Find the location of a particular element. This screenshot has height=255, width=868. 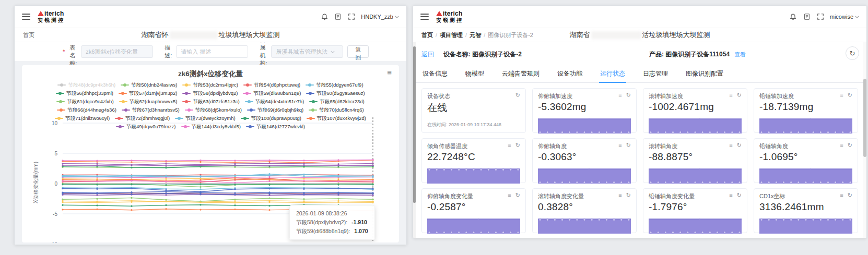

user-menu: micowise is located at coordinates (844, 17).